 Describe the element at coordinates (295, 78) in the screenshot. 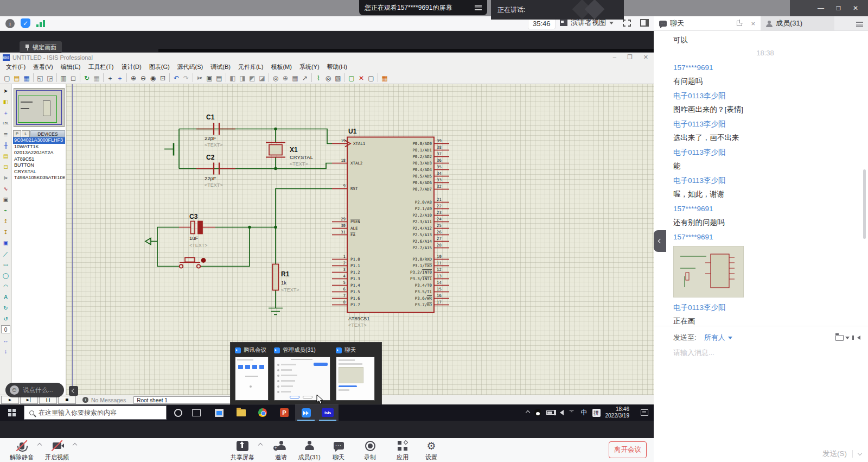

I see `toolbar-packaging-icon: ▦` at that location.